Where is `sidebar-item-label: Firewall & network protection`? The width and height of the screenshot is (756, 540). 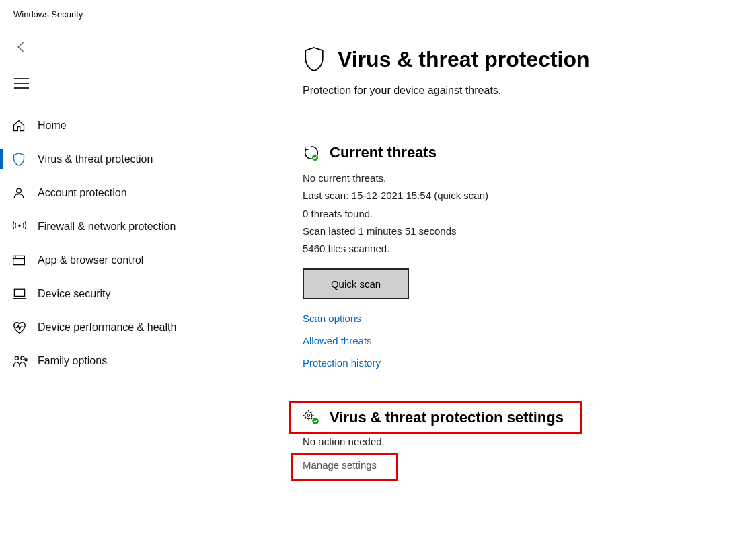
sidebar-item-label: Firewall & network protection is located at coordinates (106, 227).